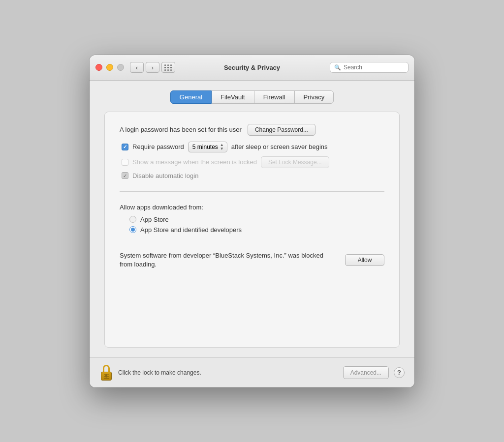 This screenshot has width=504, height=442. I want to click on password-time-dropdown: 5 minutes ▲ ▼, so click(208, 147).